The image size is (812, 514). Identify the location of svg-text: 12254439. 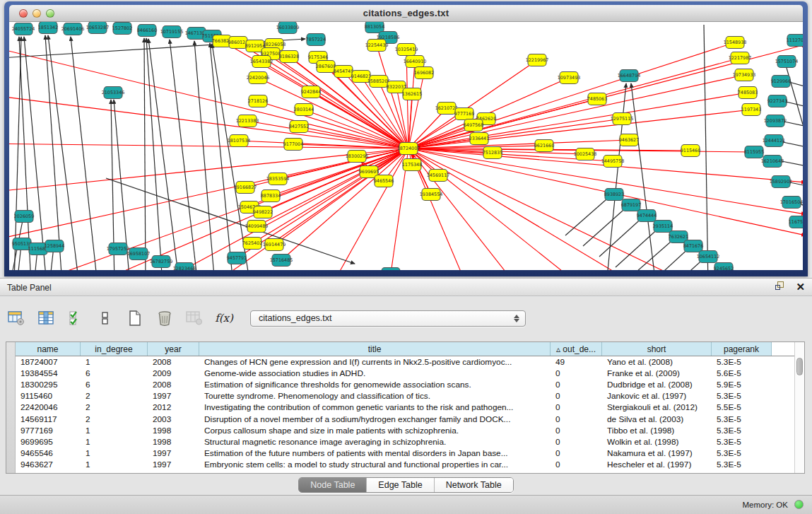
(377, 45).